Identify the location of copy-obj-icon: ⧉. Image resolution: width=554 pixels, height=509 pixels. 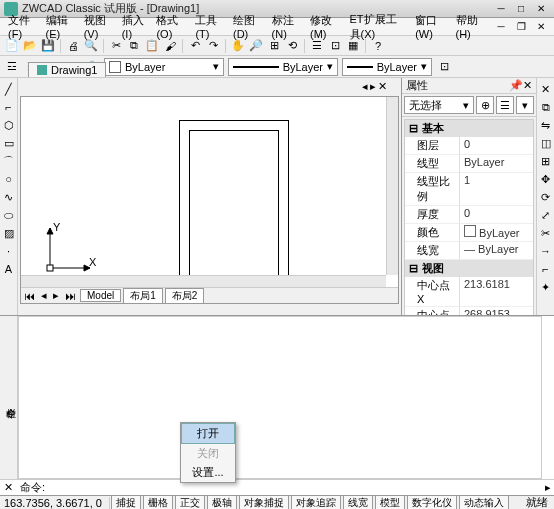
(546, 107).